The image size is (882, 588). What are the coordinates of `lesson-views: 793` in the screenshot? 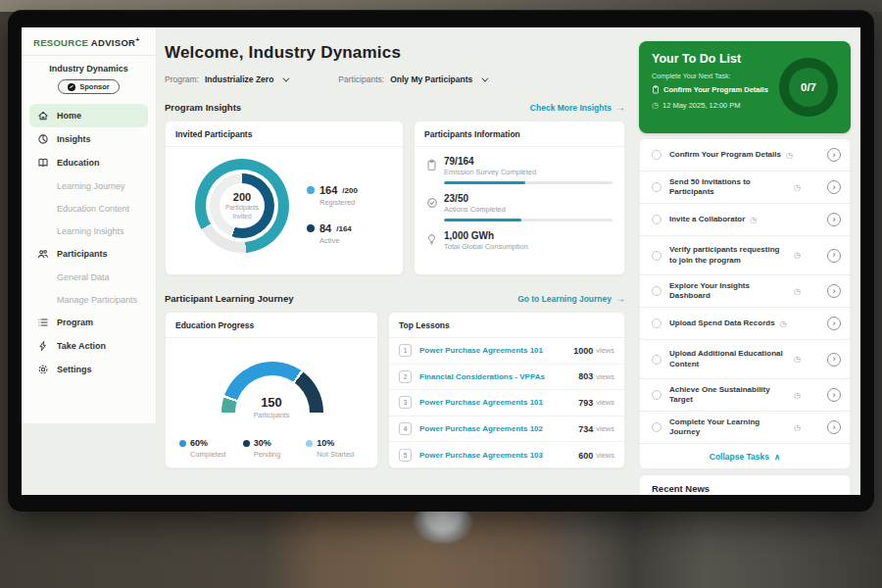 It's located at (586, 403).